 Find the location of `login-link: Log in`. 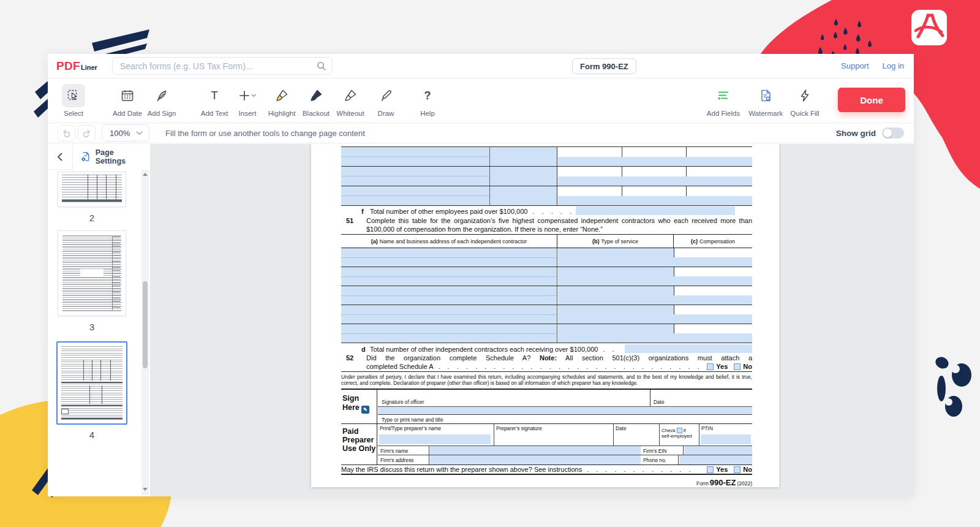

login-link: Log in is located at coordinates (893, 66).